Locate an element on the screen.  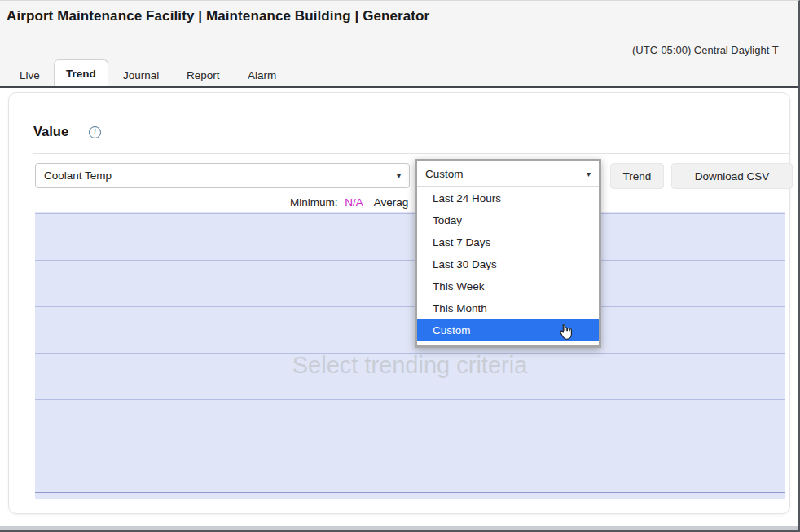
section-divider is located at coordinates (411, 153).